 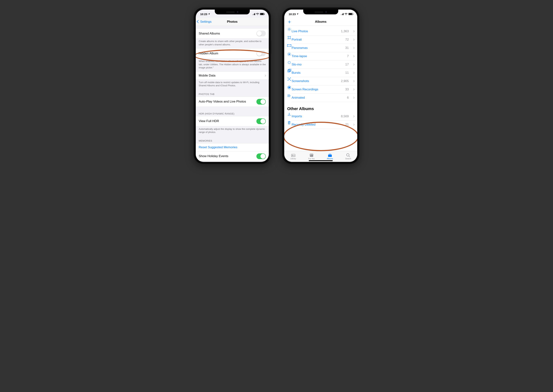 I want to click on album-row: Panoramas 31, so click(x=321, y=48).